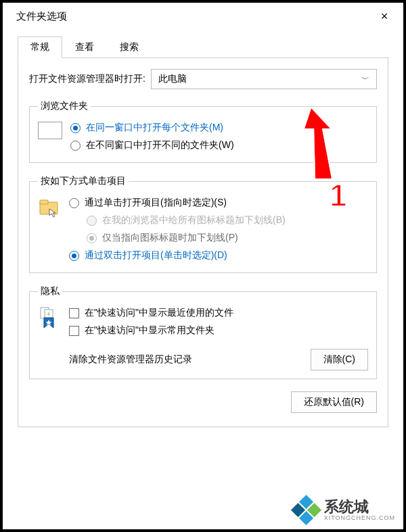  I want to click on radio-same-window-label: 在同一窗口中打开每个文件夹(M), so click(154, 128).